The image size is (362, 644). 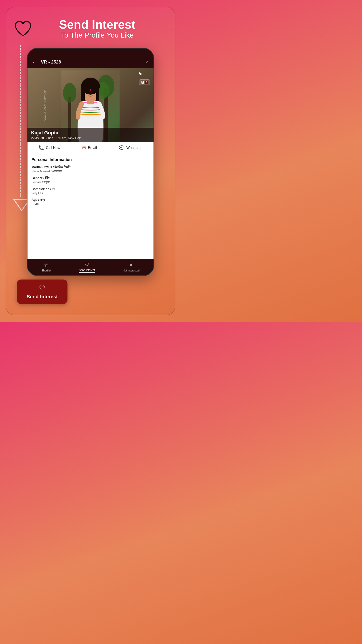 What do you see at coordinates (92, 148) in the screenshot?
I see `email-label: Email` at bounding box center [92, 148].